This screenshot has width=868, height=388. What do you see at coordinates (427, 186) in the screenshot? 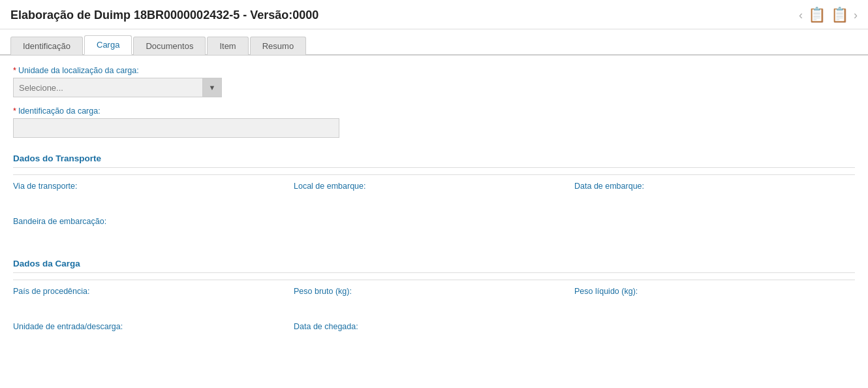
I see `local-embarque-label: Local de embarque:` at bounding box center [427, 186].